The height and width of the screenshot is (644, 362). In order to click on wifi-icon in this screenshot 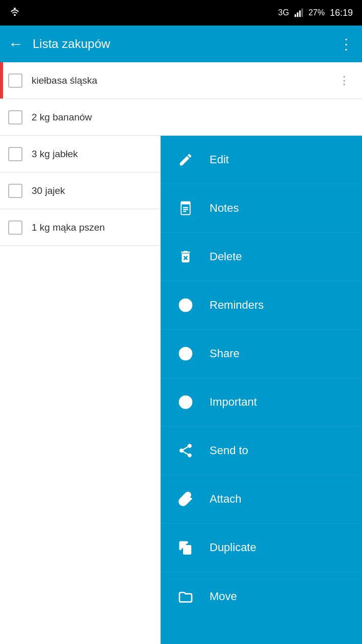, I will do `click(15, 13)`.